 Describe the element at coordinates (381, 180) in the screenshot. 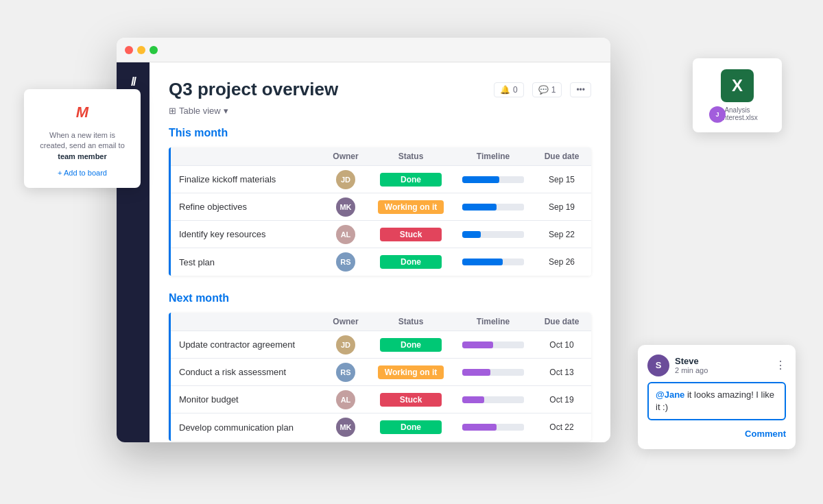

I see `table-row: Finalize kickoff materials JD Done Sep 1…` at that location.